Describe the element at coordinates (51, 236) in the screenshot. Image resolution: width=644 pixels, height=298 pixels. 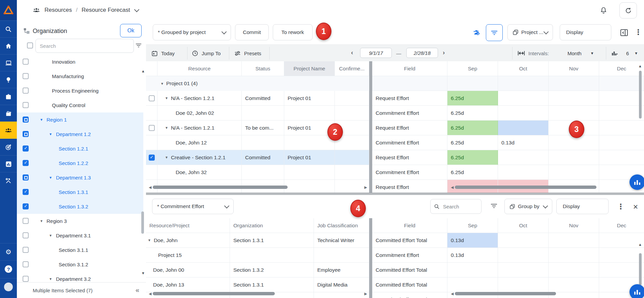
I see `expand-arrow-icon: ▼` at that location.